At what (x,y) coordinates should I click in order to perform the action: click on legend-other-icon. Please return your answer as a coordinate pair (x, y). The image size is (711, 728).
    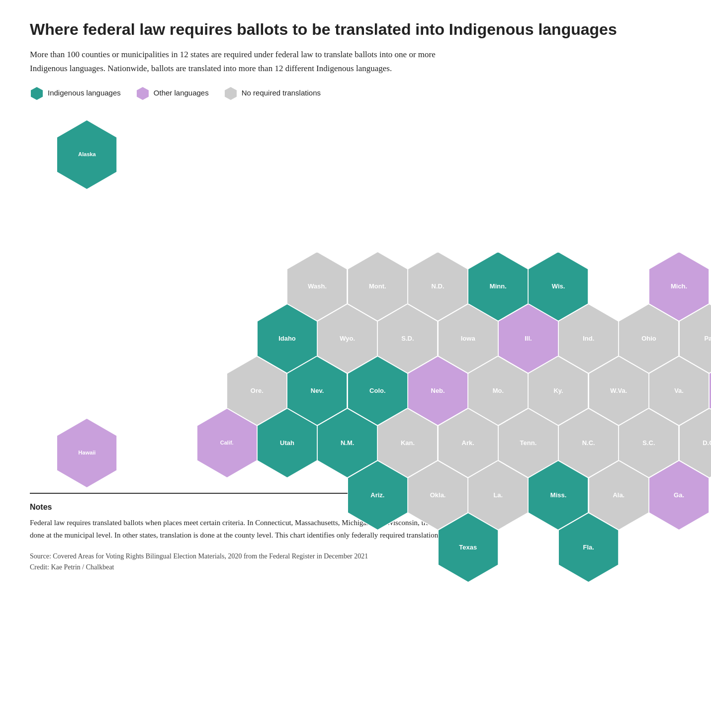
    Looking at the image, I should click on (143, 93).